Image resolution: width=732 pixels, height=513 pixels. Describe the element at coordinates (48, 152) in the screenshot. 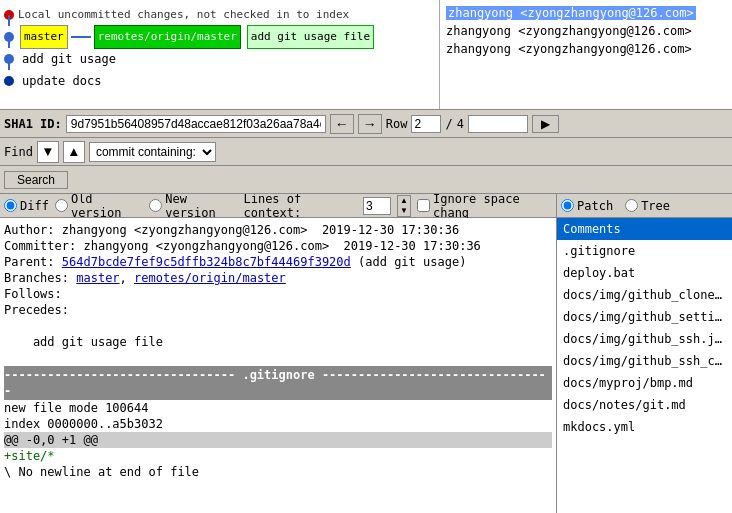

I see `find-down-btn: ▼` at that location.